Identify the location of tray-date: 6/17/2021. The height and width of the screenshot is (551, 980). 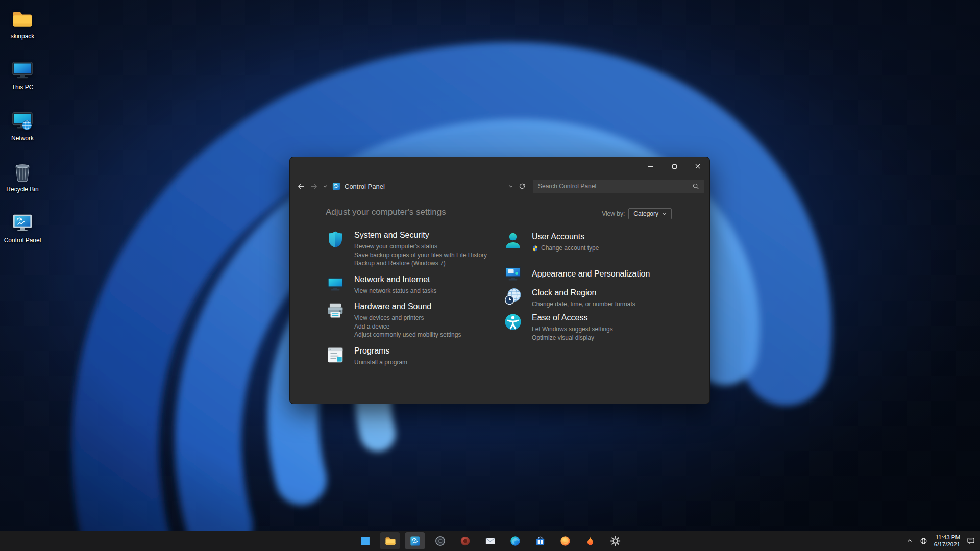
(947, 544).